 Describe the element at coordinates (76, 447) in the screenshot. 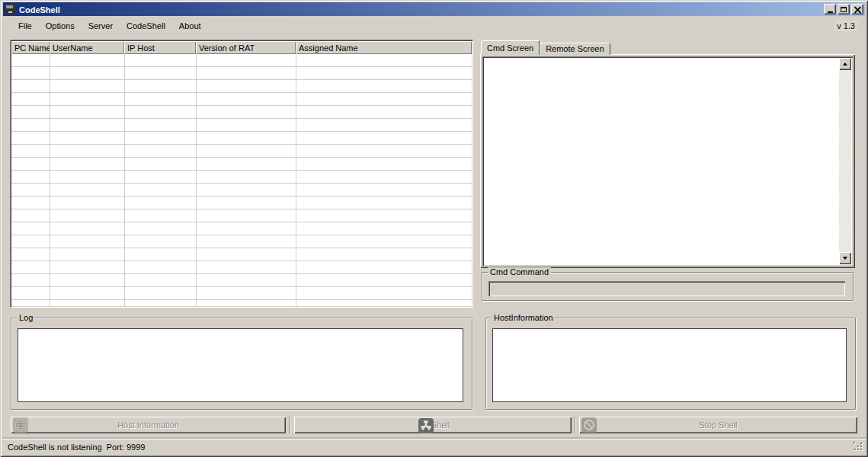

I see `status-text: CodeShell is not listening Port: 9999` at that location.